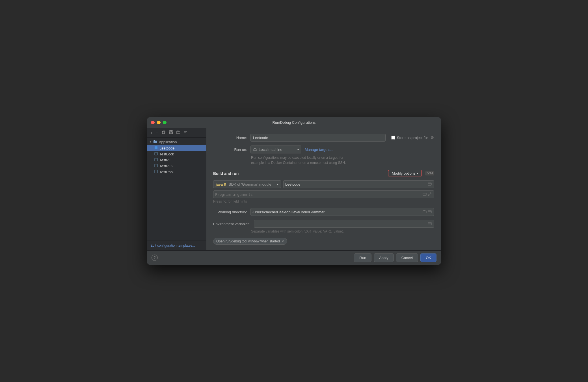 The height and width of the screenshot is (382, 588). Describe the element at coordinates (294, 123) in the screenshot. I see `window-title: Run/Debug Configurations` at that location.